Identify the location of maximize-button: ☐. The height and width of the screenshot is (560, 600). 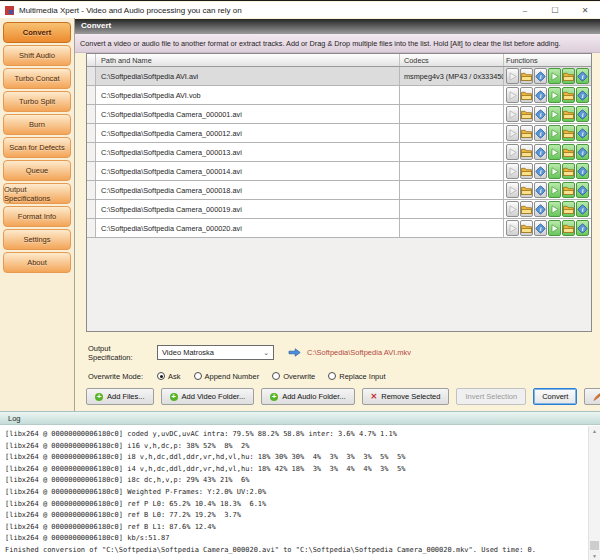
(555, 10).